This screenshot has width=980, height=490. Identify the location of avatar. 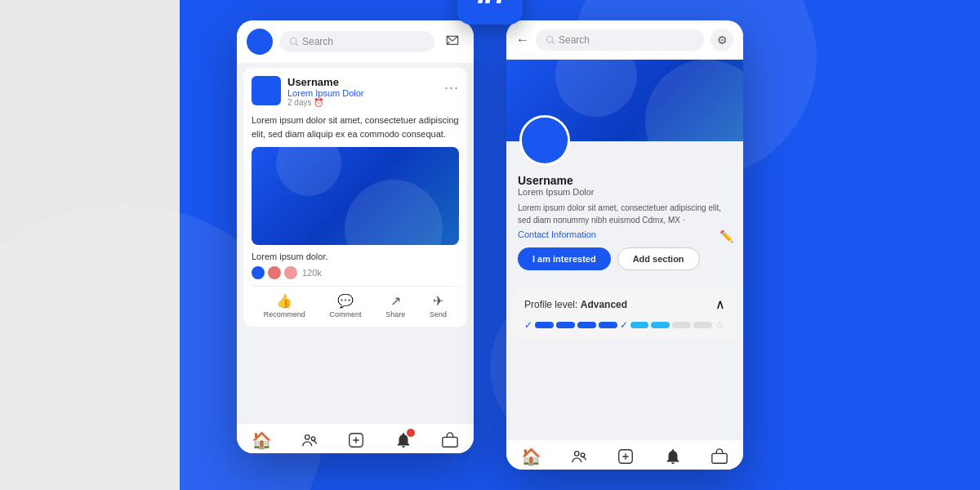
(260, 42).